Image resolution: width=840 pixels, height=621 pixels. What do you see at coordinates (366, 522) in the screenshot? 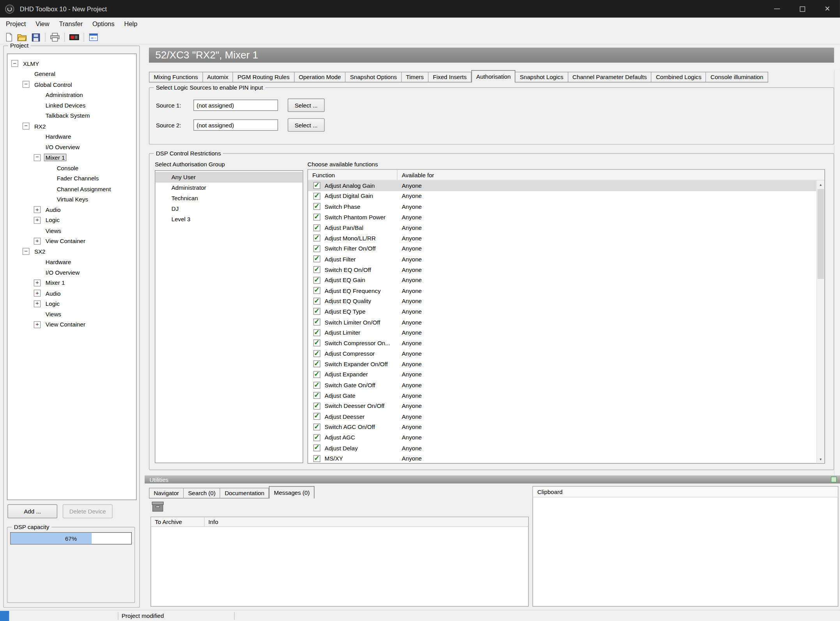
I see `column-header-info: Info` at bounding box center [366, 522].